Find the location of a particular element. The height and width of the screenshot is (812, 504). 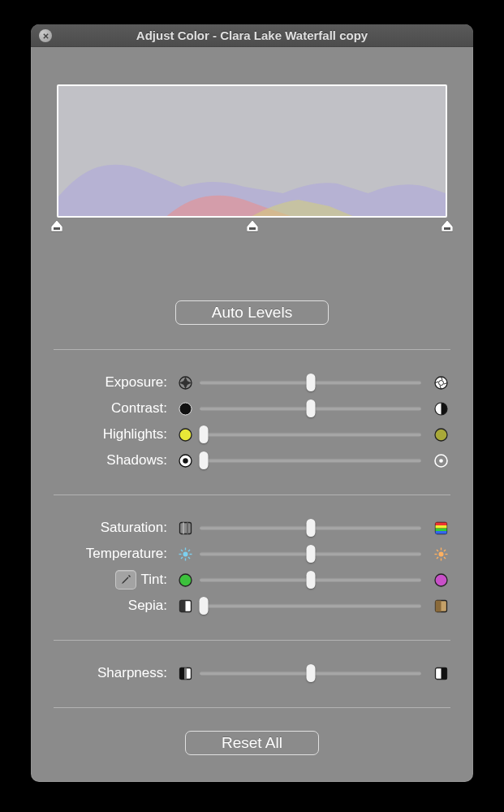

section-color: Saturation:Temperature:Tint:Sepia: is located at coordinates (252, 567).